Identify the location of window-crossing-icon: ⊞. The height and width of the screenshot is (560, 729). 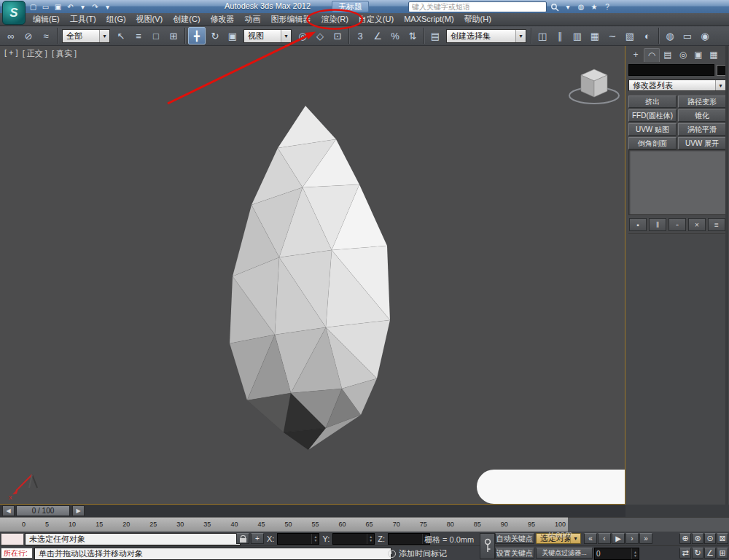
(174, 36).